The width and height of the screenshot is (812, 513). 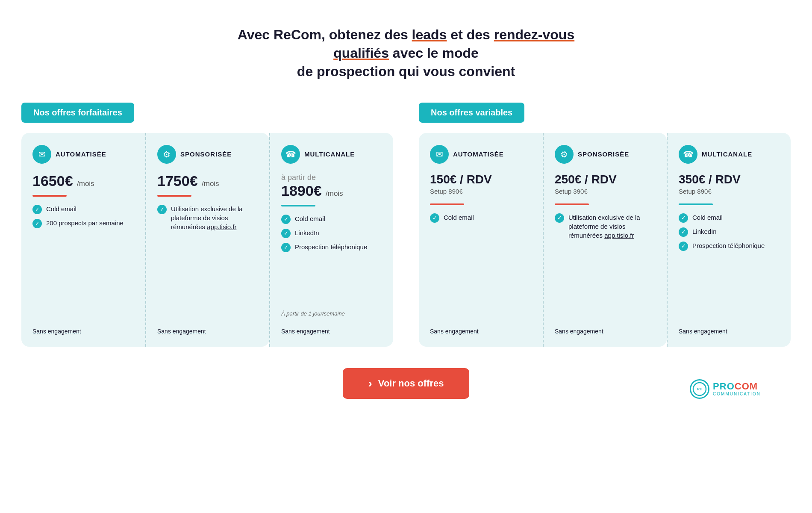 I want to click on italic-note-multi-f: À partir de 1 jour/semaine, so click(x=332, y=314).